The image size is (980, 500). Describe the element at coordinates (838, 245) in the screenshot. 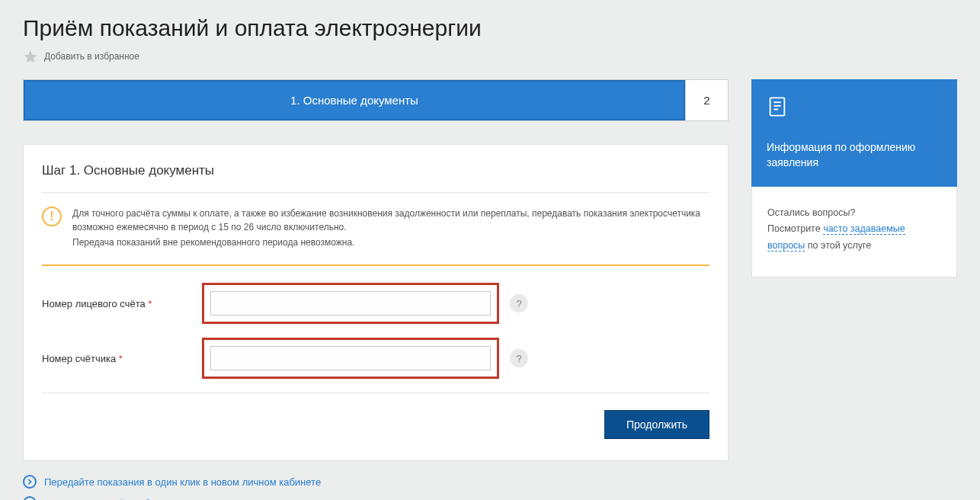

I see `faq-suffix: по этой услуге` at that location.